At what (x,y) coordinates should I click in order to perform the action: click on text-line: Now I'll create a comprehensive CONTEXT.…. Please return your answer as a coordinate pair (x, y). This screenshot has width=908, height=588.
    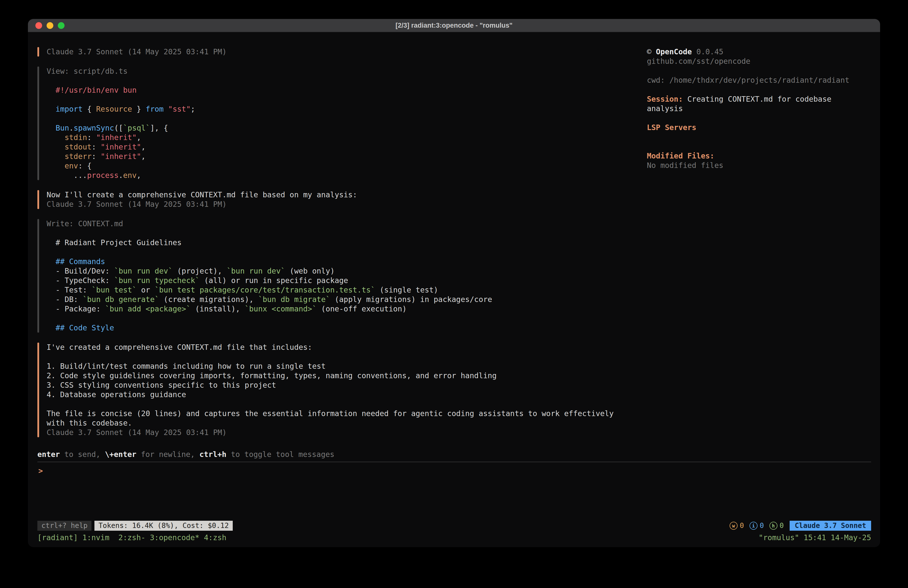
    Looking at the image, I should click on (202, 195).